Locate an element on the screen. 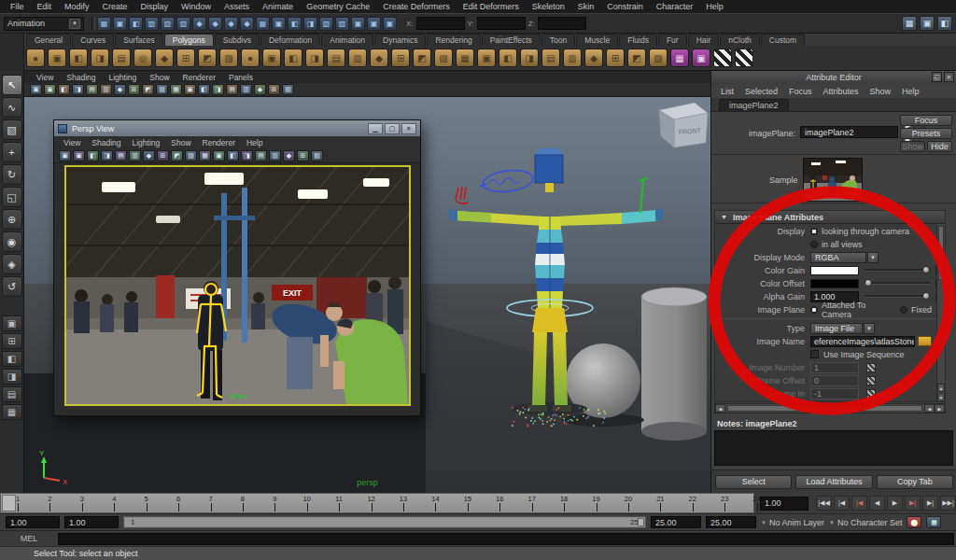  input-connections-icon: ▣ is located at coordinates (278, 24).